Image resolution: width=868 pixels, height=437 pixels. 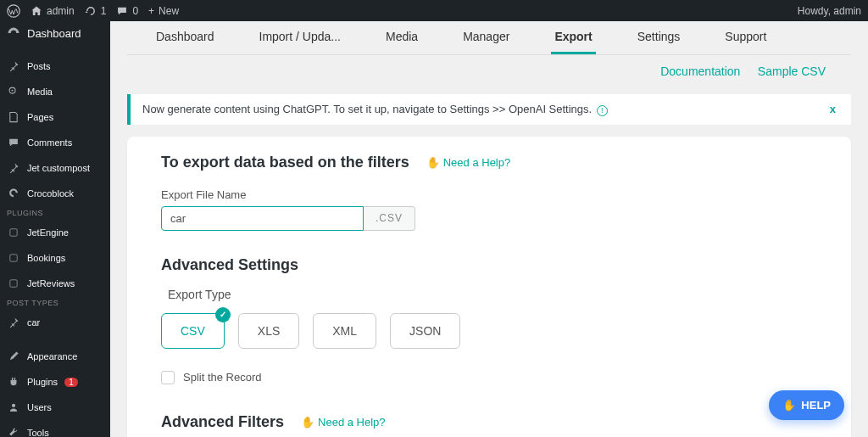 What do you see at coordinates (489, 331) in the screenshot?
I see `export-type-options: CSV XLS XML JSON` at bounding box center [489, 331].